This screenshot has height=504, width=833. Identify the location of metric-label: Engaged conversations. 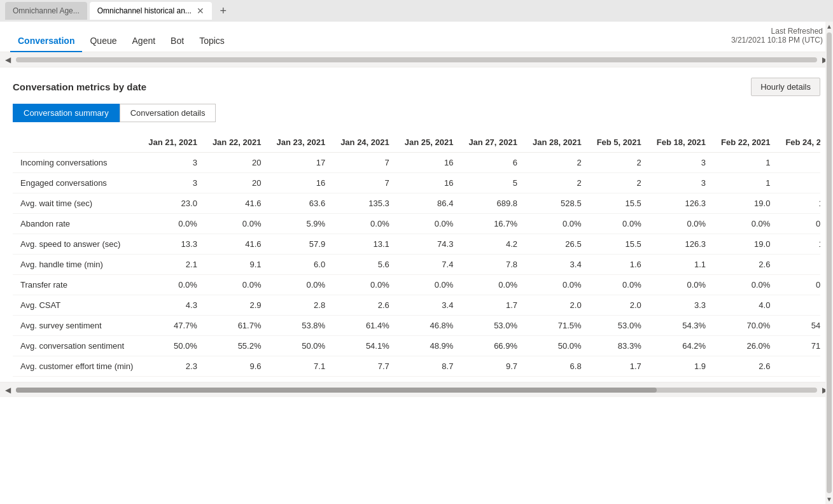
(76, 183).